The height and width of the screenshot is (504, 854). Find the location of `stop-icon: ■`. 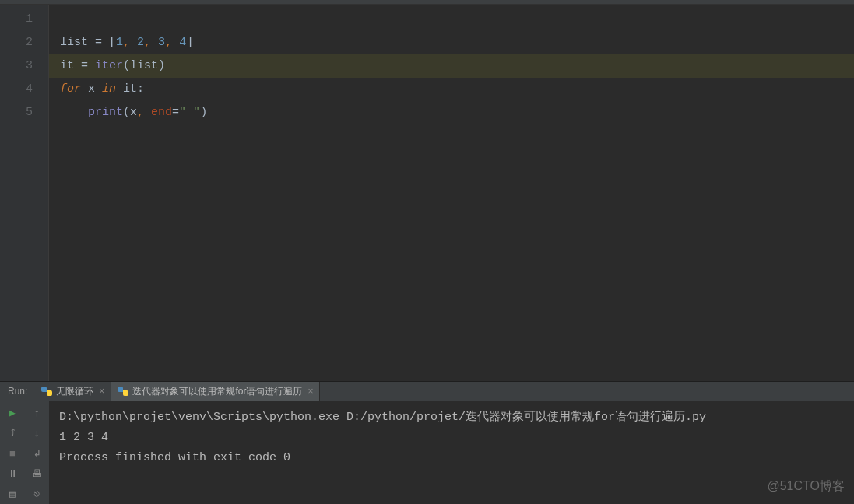

stop-icon: ■ is located at coordinates (12, 453).